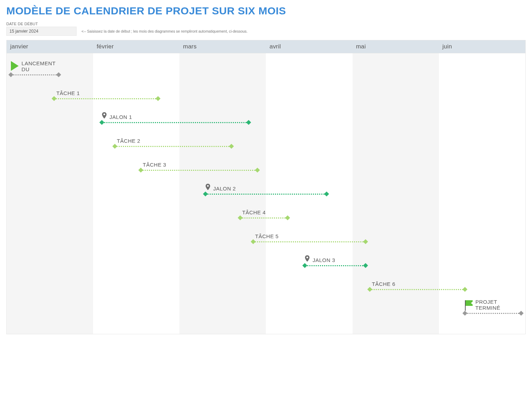 This screenshot has width=532, height=396. What do you see at coordinates (68, 93) in the screenshot?
I see `bar-label: TÂCHE 1` at bounding box center [68, 93].